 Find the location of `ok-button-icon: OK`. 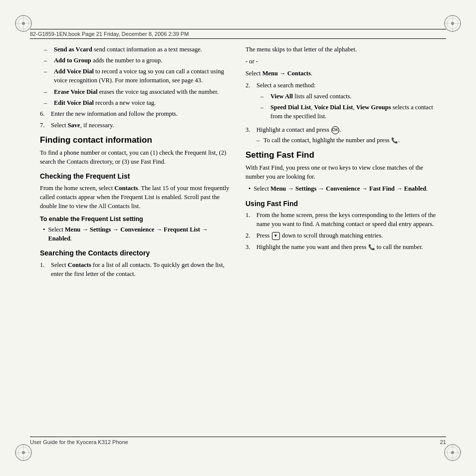

ok-button-icon: OK is located at coordinates (335, 130).